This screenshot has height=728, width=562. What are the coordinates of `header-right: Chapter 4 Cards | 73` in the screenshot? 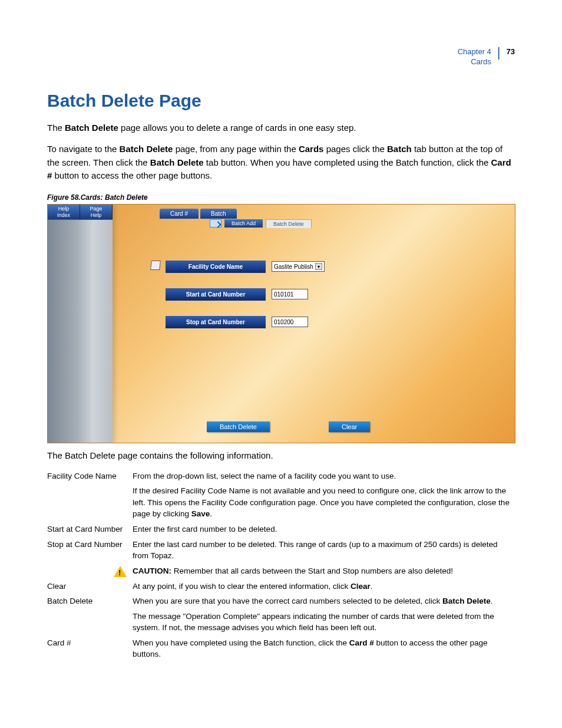 It's located at (487, 57).